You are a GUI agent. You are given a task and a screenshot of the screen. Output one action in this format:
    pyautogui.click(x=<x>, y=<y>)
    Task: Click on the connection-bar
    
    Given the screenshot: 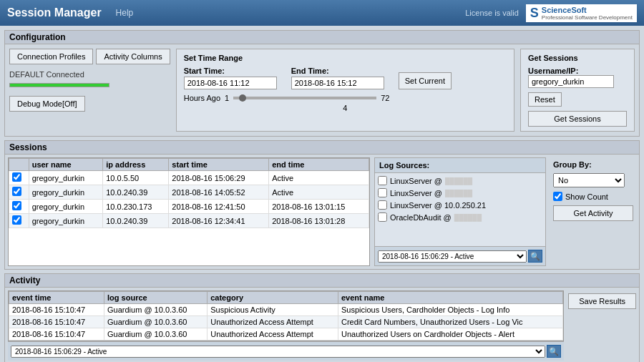 What is the action you would take?
    pyautogui.click(x=59, y=85)
    